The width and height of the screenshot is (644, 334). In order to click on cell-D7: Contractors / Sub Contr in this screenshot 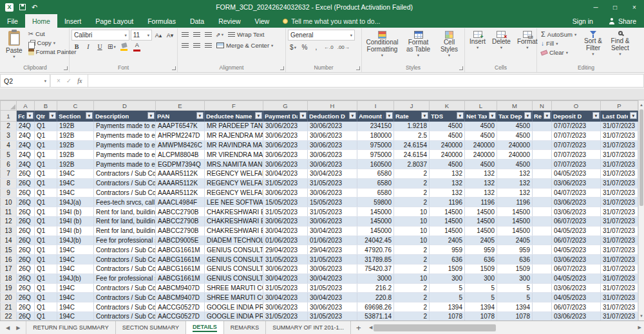, I will do `click(125, 174)`.